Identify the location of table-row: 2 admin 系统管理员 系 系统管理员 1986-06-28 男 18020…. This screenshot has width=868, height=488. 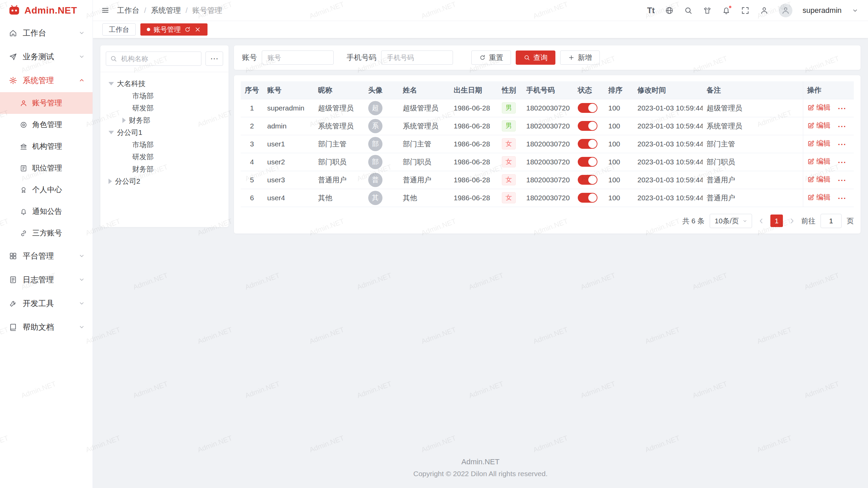
(547, 126).